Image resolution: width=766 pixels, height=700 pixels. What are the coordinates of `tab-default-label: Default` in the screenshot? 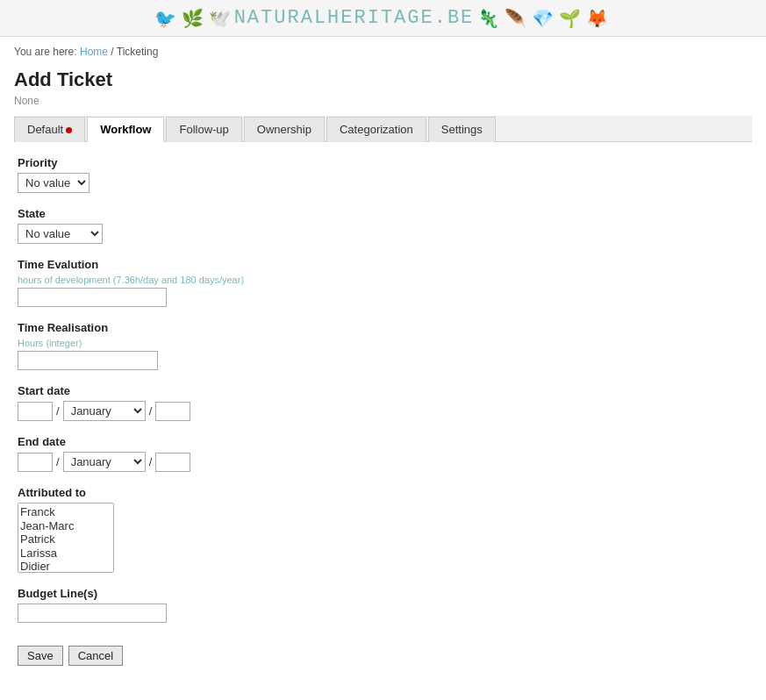 It's located at (46, 130).